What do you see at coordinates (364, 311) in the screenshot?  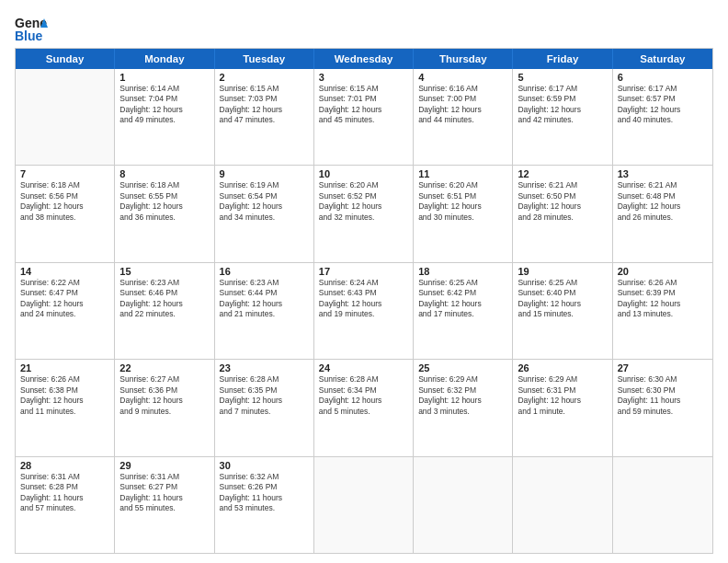 I see `calendar-cell: 17Sunrise: 6:24 AM Sunset: 6:43 PM Dayli…` at bounding box center [364, 311].